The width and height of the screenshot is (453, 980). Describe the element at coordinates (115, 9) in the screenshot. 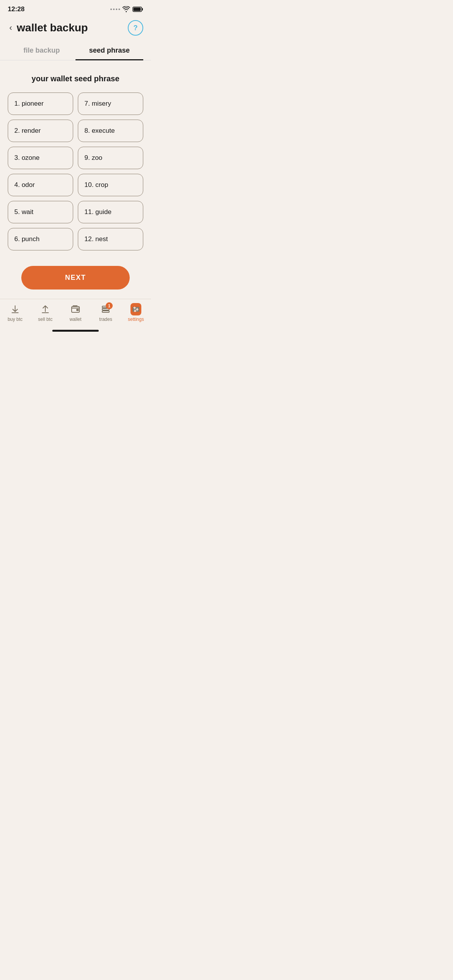

I see `signal-icon` at that location.